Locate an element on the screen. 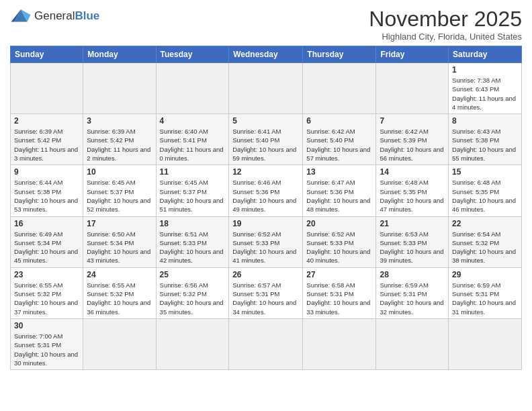  day-number: 23 is located at coordinates (47, 275).